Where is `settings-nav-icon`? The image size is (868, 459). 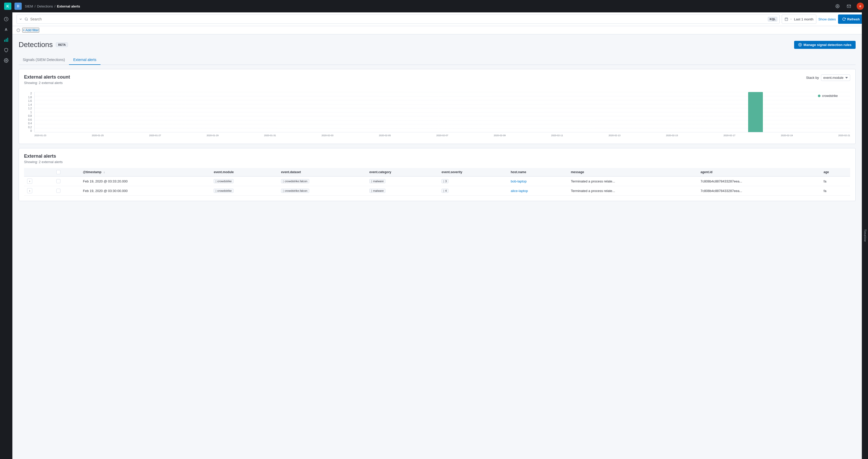 settings-nav-icon is located at coordinates (838, 6).